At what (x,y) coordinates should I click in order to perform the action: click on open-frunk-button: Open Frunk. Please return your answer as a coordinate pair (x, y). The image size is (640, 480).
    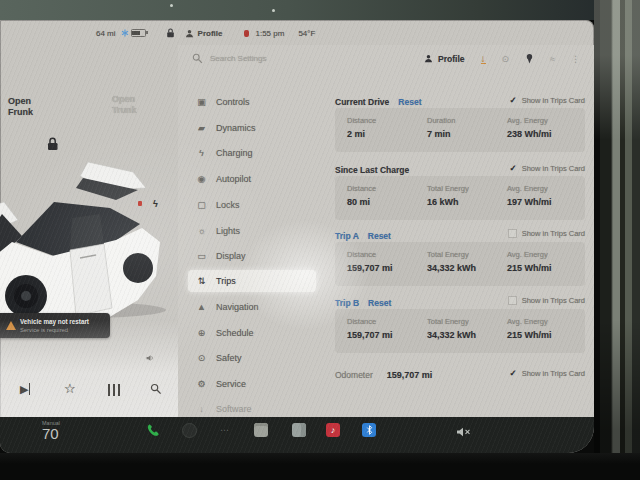
    Looking at the image, I should click on (20, 106).